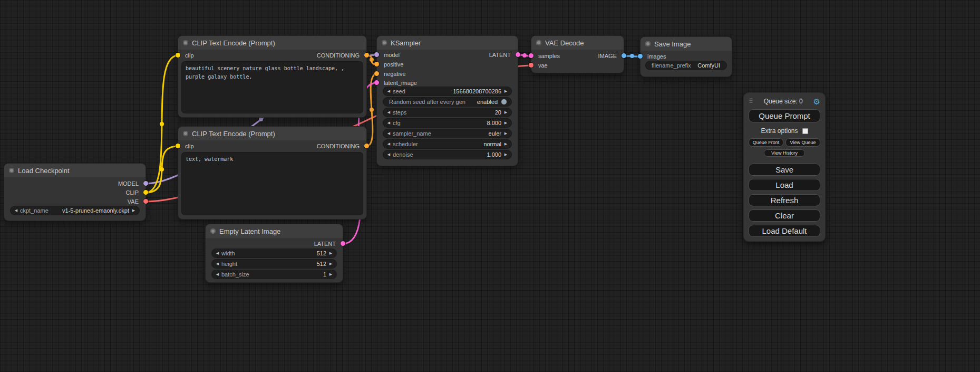  Describe the element at coordinates (784, 231) in the screenshot. I see `load-default-button: Load Default` at that location.